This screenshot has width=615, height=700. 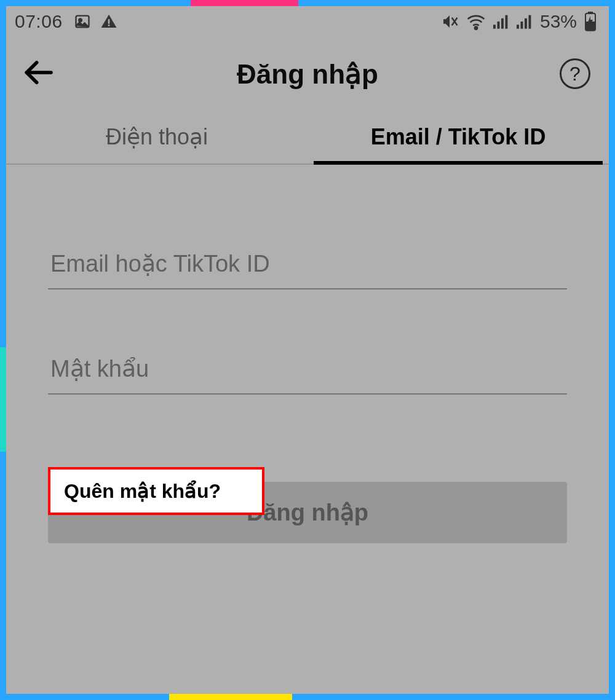 What do you see at coordinates (590, 22) in the screenshot?
I see `battery-charging-icon` at bounding box center [590, 22].